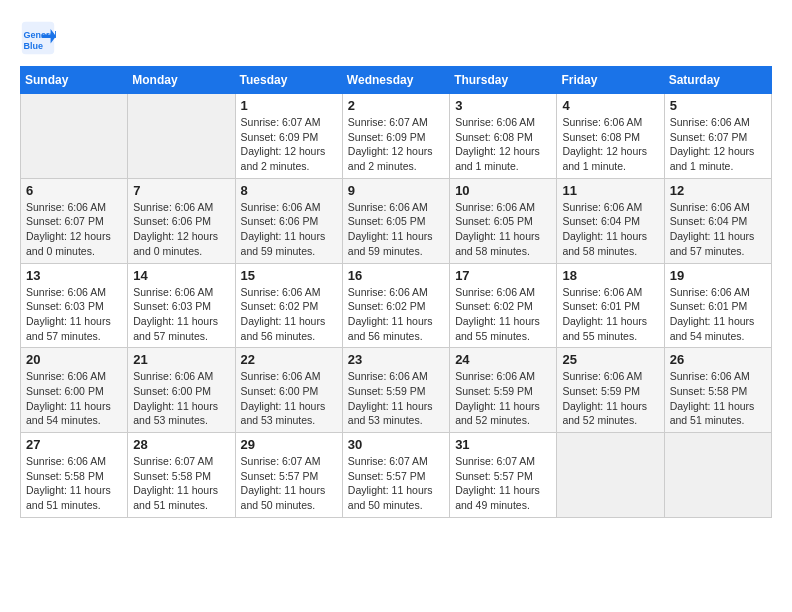 This screenshot has height=612, width=792. What do you see at coordinates (181, 444) in the screenshot?
I see `day-number: 28` at bounding box center [181, 444].